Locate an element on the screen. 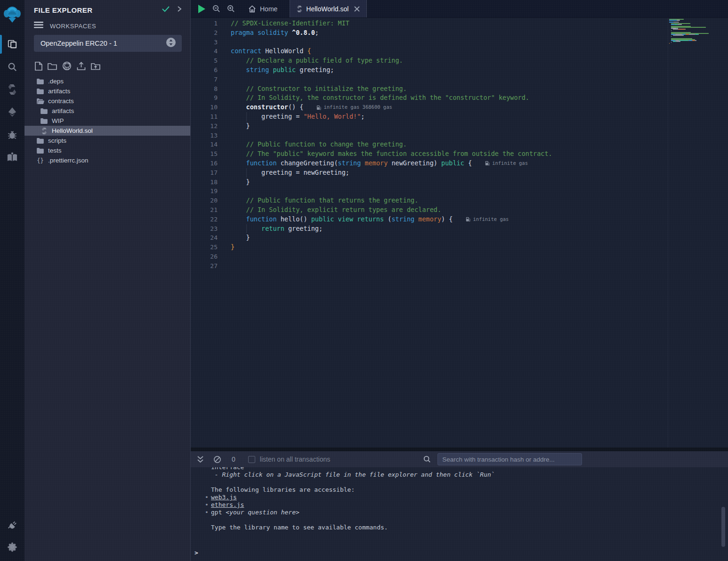 The image size is (728, 561). line-number: 9 is located at coordinates (204, 98).